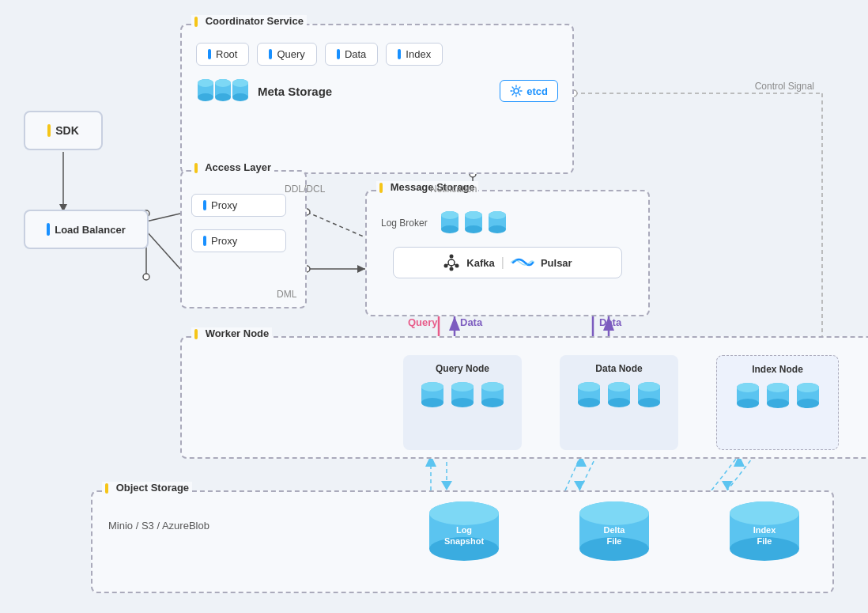  What do you see at coordinates (784, 86) in the screenshot?
I see `control-signal-label: Control Signal` at bounding box center [784, 86].